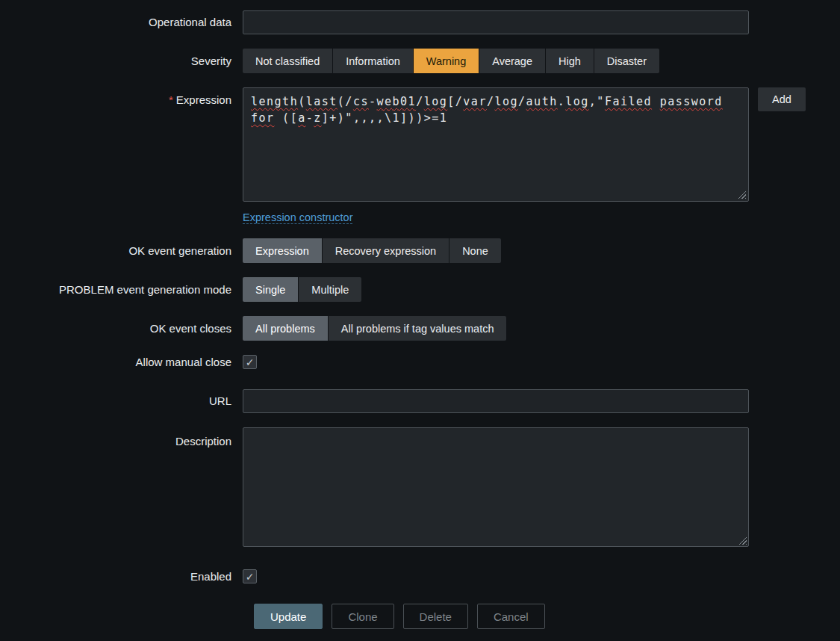 This screenshot has width=840, height=641. What do you see at coordinates (386, 251) in the screenshot?
I see `ok-event-generation-option-recovery-expression: Recovery expression` at bounding box center [386, 251].